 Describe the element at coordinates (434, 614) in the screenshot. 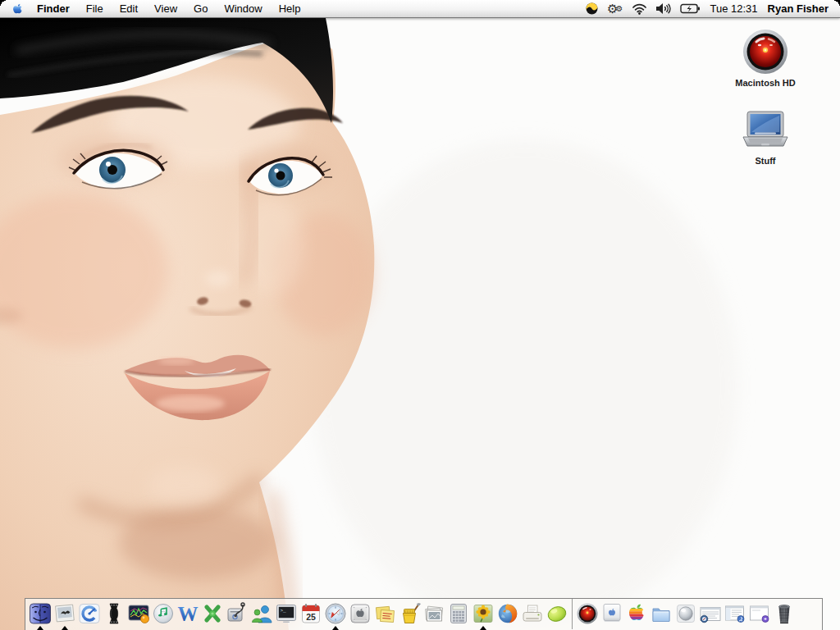

I see `dock-icon-photo-stack-app` at that location.